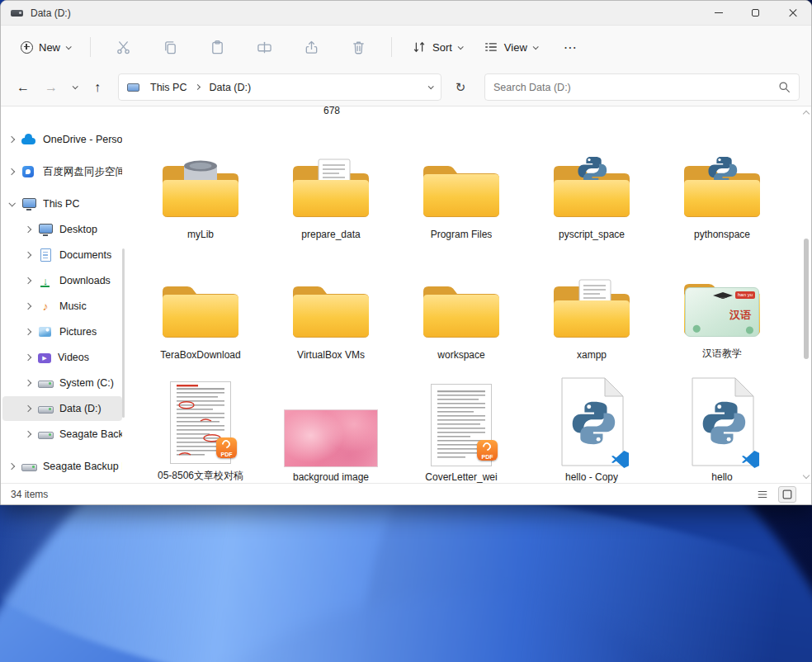 The height and width of the screenshot is (662, 812). I want to click on paste-button, so click(218, 48).